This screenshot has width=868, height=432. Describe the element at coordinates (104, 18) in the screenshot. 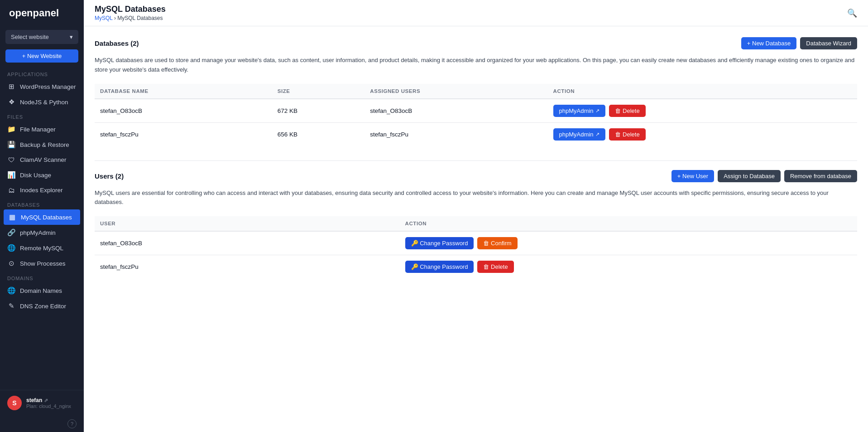

I see `breadcrumb-parent: MySQL` at that location.